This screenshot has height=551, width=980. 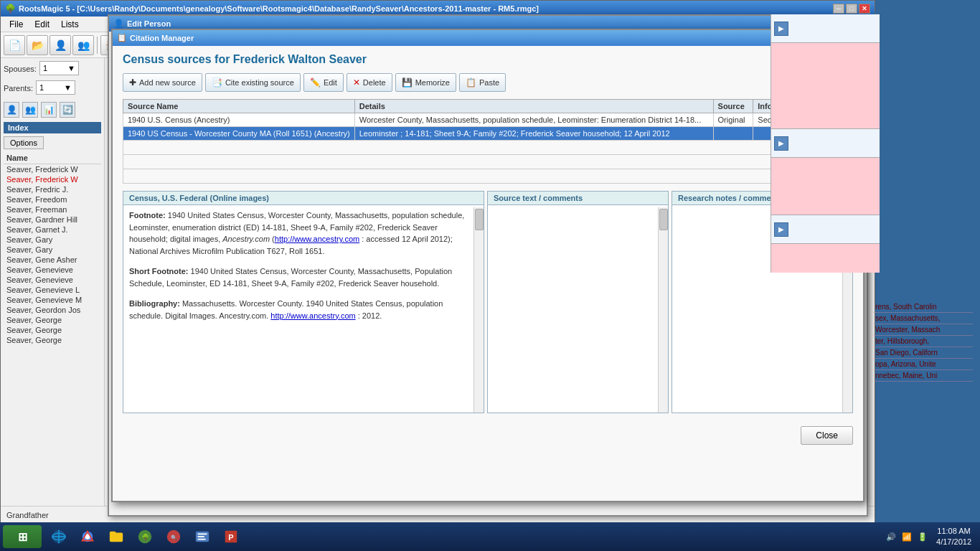 What do you see at coordinates (59, 68) in the screenshot?
I see `spouses-select: 1 ▼` at bounding box center [59, 68].